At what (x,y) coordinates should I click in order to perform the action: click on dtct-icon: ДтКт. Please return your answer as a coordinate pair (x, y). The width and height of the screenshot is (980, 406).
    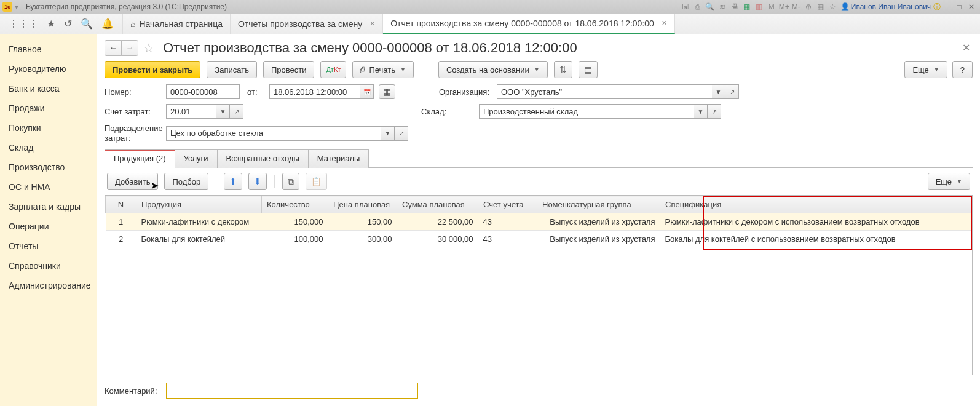
    Looking at the image, I should click on (333, 70).